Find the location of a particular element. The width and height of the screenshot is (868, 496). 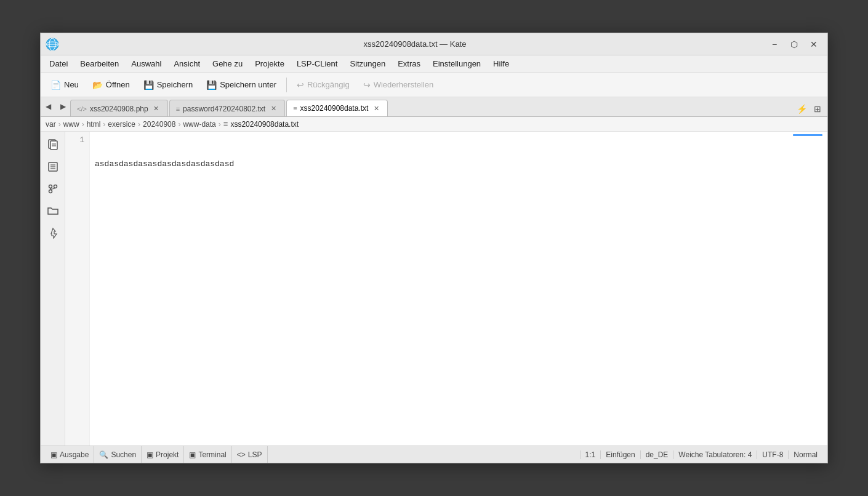

line-number-1: 1 is located at coordinates (76, 140).